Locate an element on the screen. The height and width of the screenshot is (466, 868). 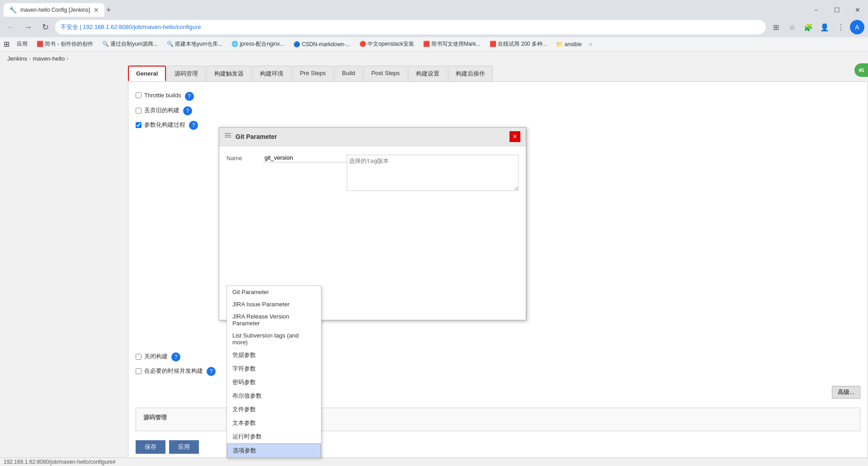
discard-builds-row: 丢弃旧的构建 ? is located at coordinates (498, 111).